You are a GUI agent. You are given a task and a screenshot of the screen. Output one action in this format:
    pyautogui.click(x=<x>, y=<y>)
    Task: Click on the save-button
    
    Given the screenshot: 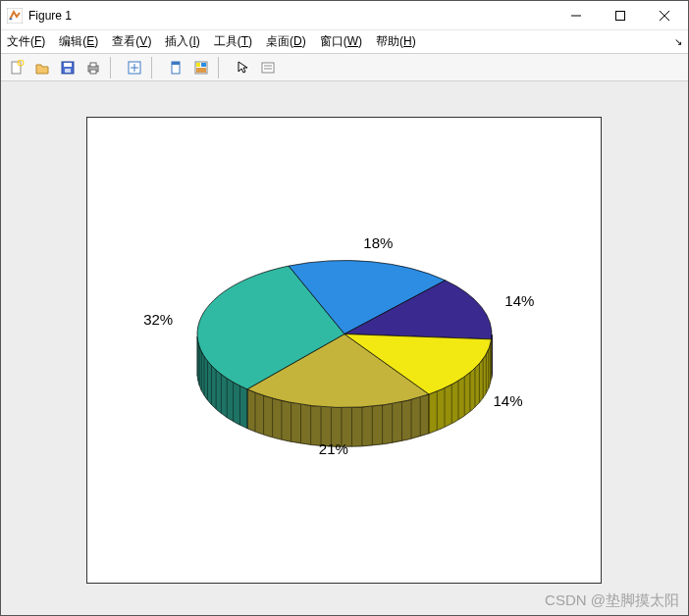 What is the action you would take?
    pyautogui.click(x=68, y=68)
    